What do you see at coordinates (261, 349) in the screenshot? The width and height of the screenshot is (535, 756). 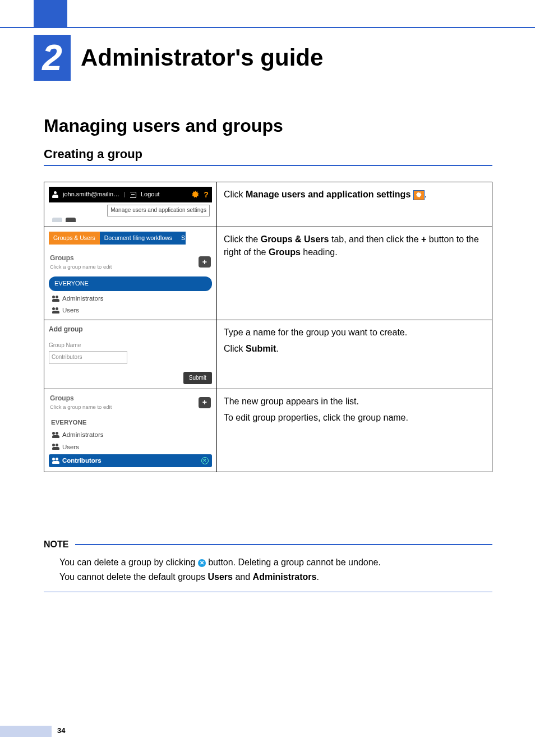 I see `text-bold: Submit` at bounding box center [261, 349].